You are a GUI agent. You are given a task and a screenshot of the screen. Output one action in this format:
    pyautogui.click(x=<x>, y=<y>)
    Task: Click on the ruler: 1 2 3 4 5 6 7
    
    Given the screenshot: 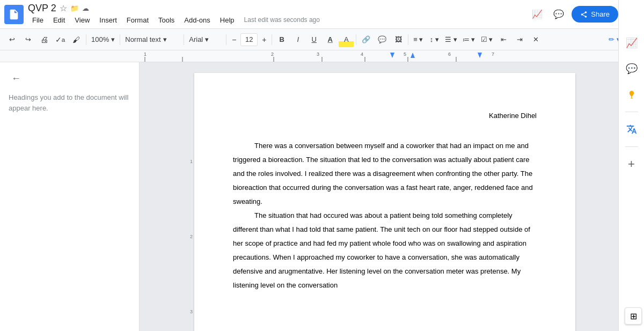 What is the action you would take?
    pyautogui.click(x=322, y=56)
    